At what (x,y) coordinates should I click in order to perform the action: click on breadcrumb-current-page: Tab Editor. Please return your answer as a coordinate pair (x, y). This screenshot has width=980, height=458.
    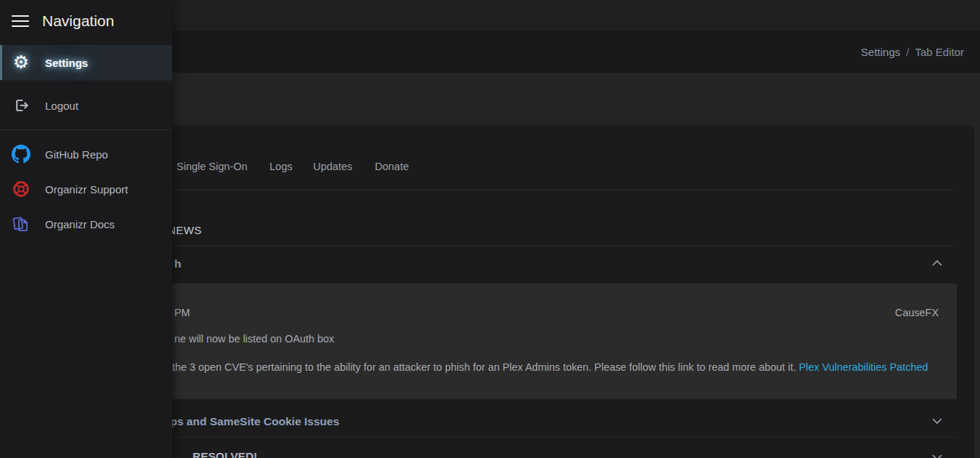
    Looking at the image, I should click on (939, 52).